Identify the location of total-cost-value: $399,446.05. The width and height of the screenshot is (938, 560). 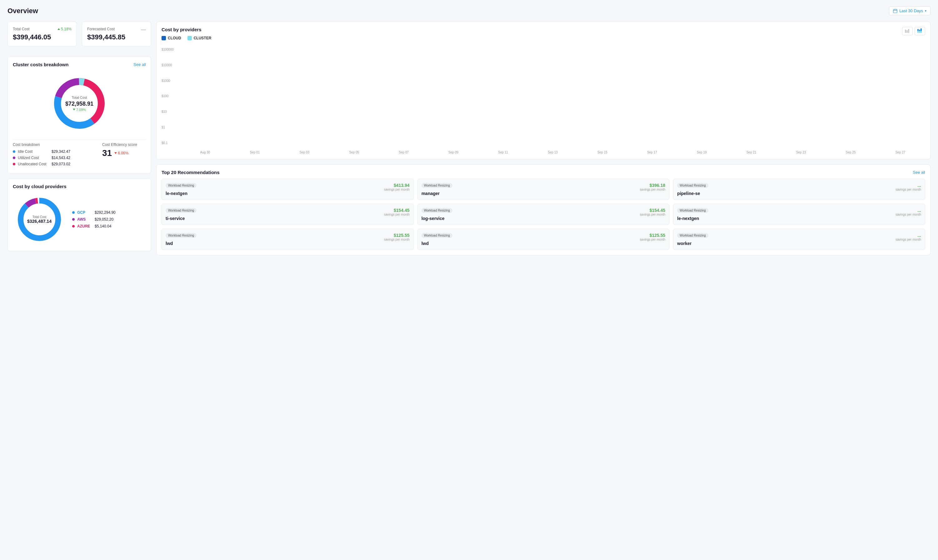
(42, 37).